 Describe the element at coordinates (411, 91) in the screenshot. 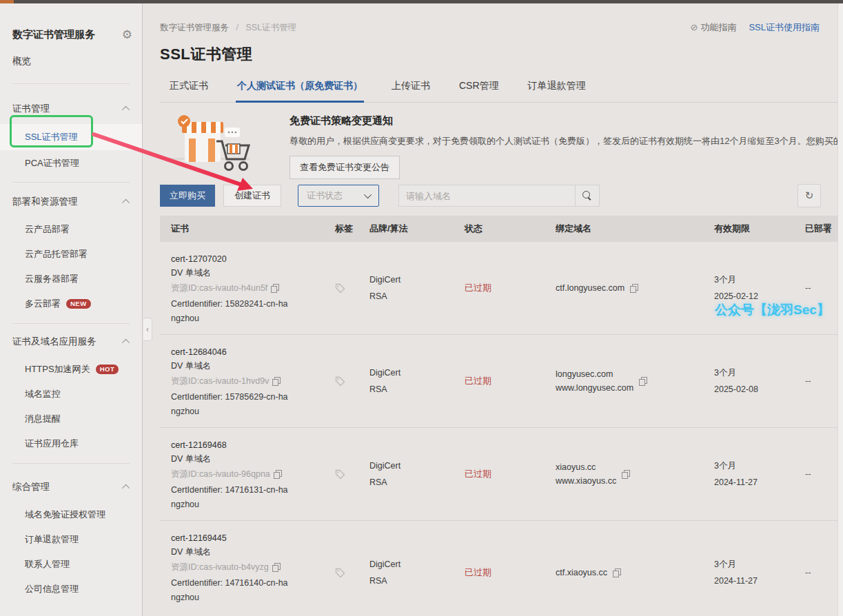

I see `tab-upload-certs: 上传证书` at that location.